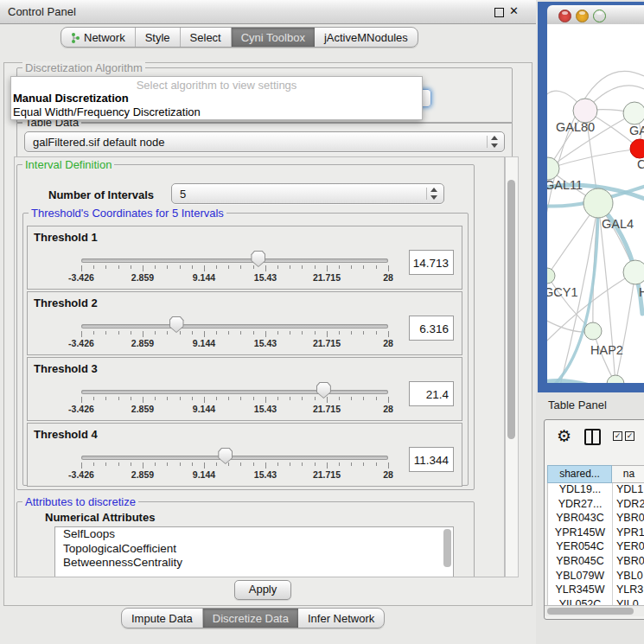 The height and width of the screenshot is (644, 644). Describe the element at coordinates (591, 519) in the screenshot. I see `table-panel: Table Panel ⚙ ✓ ✓ shared... na YDL19...Y…` at that location.